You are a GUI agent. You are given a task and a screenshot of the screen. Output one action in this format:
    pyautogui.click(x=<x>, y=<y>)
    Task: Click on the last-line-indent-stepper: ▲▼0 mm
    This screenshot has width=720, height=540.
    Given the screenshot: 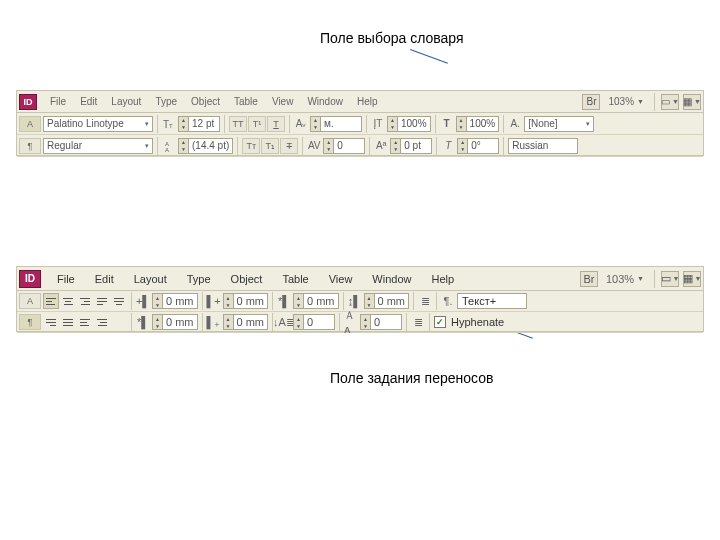 What is the action you would take?
    pyautogui.click(x=246, y=322)
    